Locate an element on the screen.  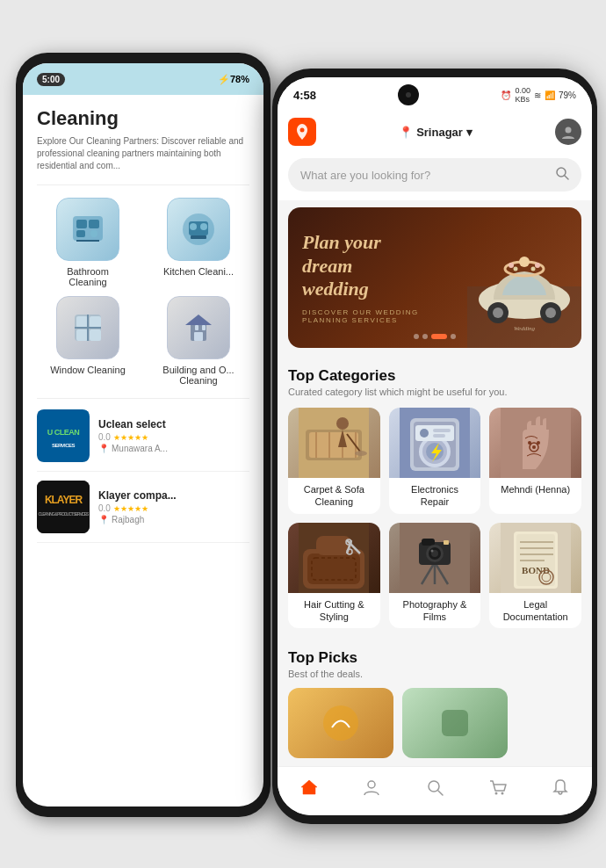
banner-heading: Plan your dream wedding is located at coordinates (378, 265).